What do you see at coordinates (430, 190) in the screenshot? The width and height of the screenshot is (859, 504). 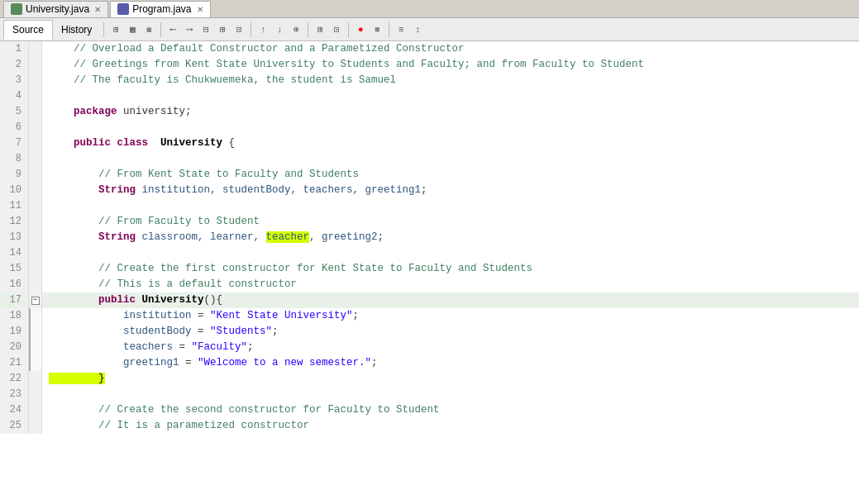 I see `code-line: 10 String institution, studentBody, teac…` at bounding box center [430, 190].